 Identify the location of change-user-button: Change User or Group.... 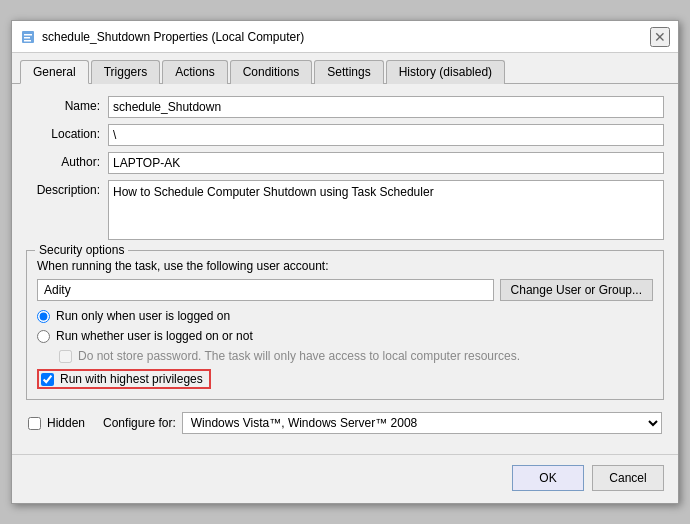
(576, 290).